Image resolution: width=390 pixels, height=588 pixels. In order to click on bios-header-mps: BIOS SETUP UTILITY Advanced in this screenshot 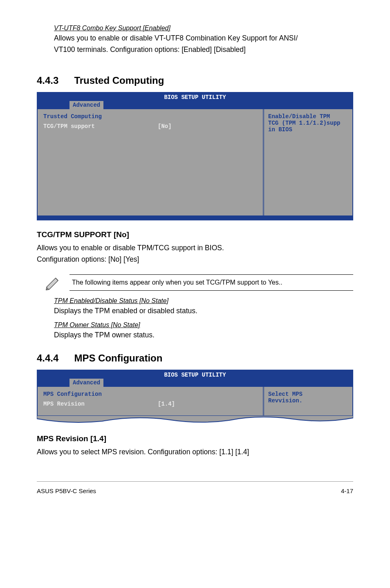, I will do `click(195, 379)`.